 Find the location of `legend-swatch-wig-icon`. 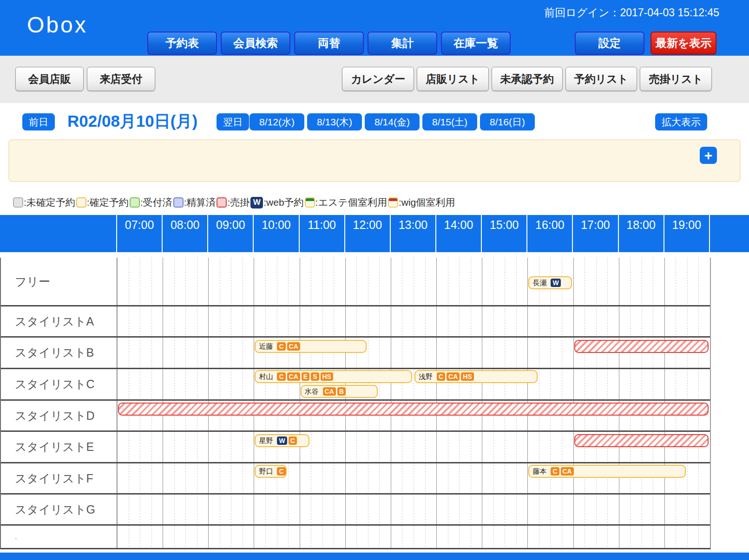

legend-swatch-wig-icon is located at coordinates (393, 202).